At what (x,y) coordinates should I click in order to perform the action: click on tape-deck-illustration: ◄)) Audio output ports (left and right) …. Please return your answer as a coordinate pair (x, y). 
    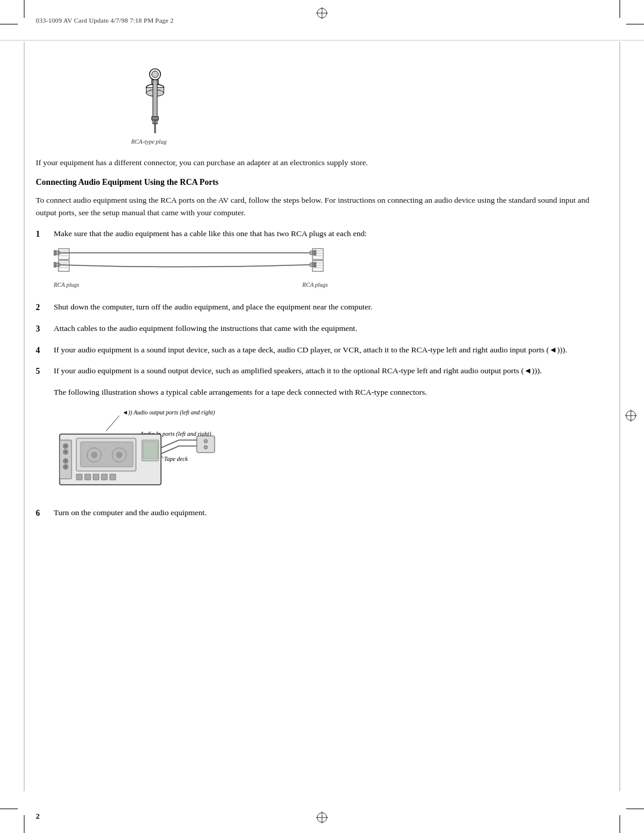
    Looking at the image, I should click on (331, 452).